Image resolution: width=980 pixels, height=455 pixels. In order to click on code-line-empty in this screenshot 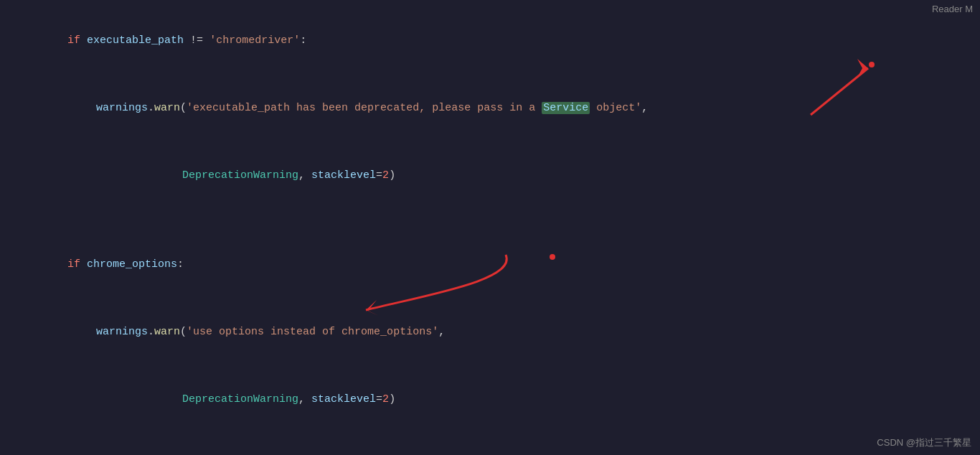, I will do `click(490, 220)`.